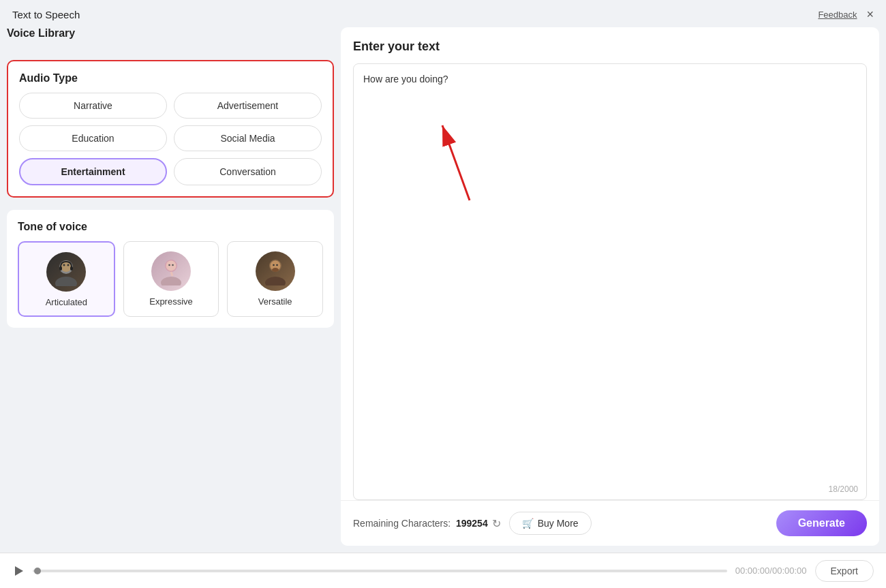  What do you see at coordinates (170, 129) in the screenshot?
I see `audio-type-section: Audio Type Narrative Advertisement Educa…` at bounding box center [170, 129].